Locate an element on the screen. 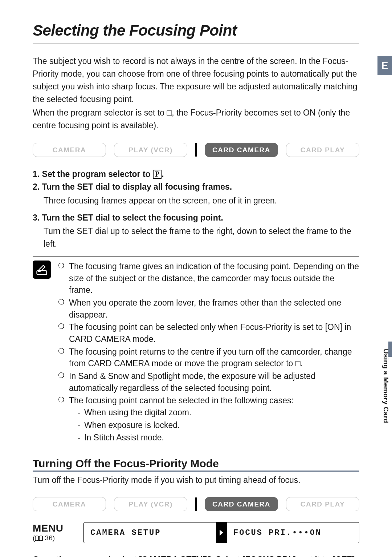  note-item: When you operate the zoom lever, the fra… is located at coordinates (209, 309).